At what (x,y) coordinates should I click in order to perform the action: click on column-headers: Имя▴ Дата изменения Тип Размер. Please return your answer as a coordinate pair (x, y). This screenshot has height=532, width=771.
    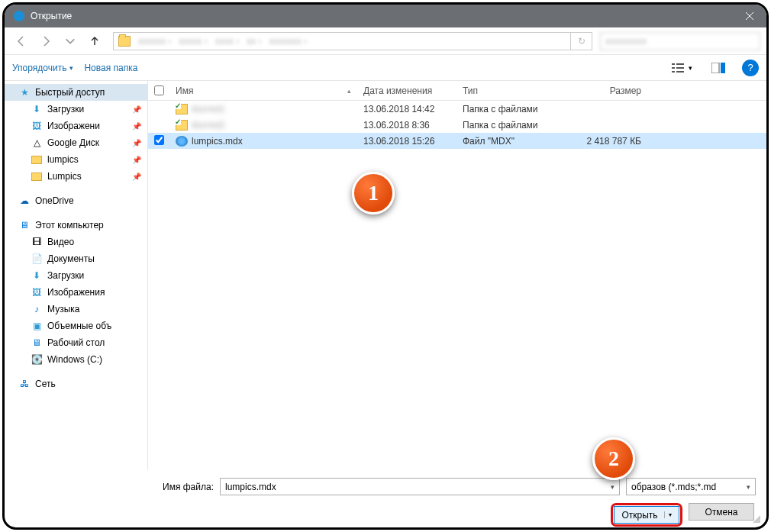
    Looking at the image, I should click on (457, 91).